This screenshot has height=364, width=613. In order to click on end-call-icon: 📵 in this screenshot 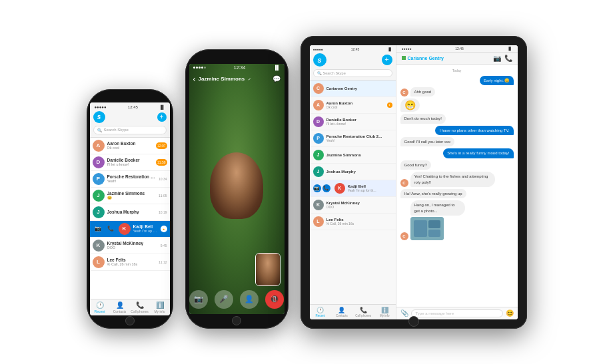, I will do `click(275, 299)`.